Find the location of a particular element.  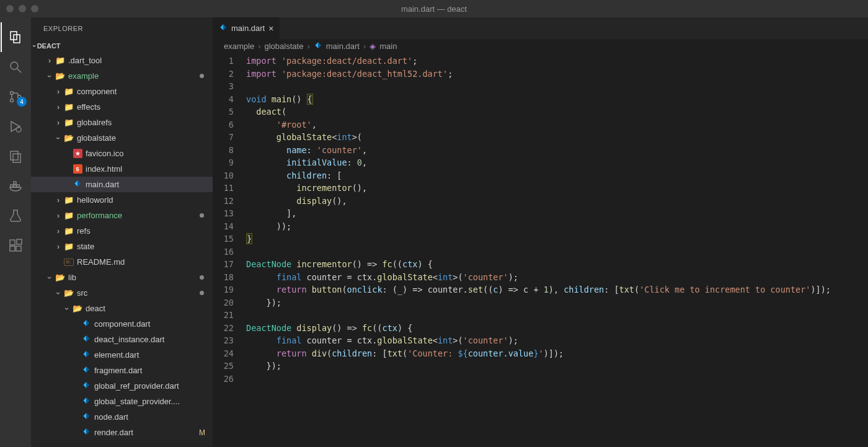

breadcrumb-part: globalstate is located at coordinates (284, 46).